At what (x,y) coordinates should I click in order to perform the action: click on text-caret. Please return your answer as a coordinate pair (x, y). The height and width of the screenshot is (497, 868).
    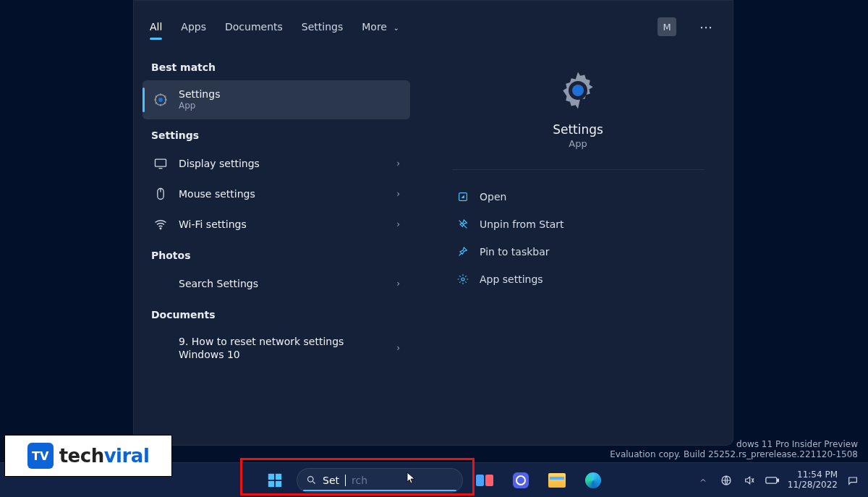
    Looking at the image, I should click on (346, 480).